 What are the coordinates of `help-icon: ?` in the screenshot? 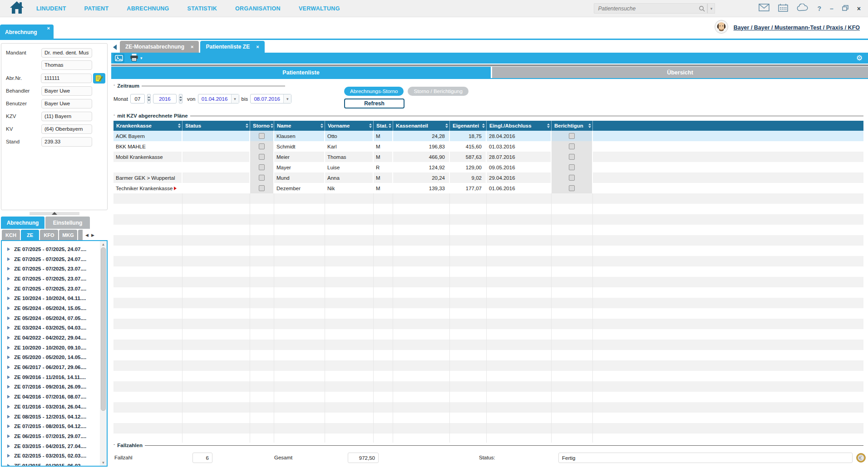 It's located at (819, 9).